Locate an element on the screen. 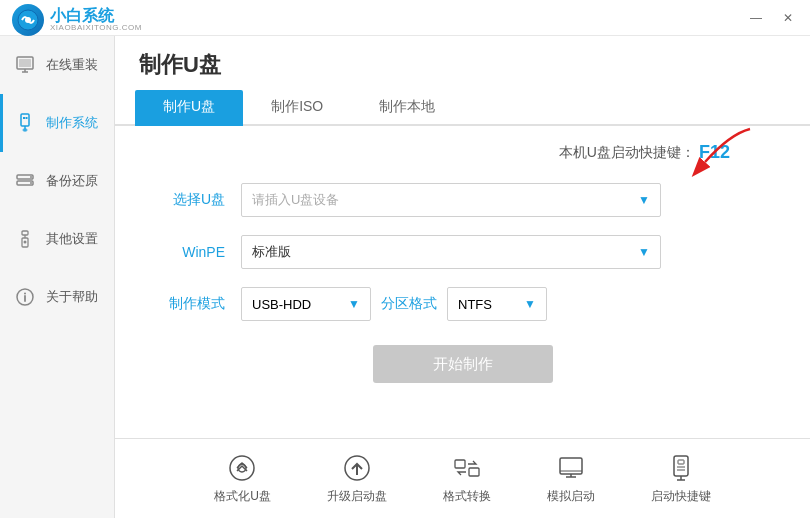 This screenshot has width=810, height=518. simulate-boot-icon is located at coordinates (571, 468).